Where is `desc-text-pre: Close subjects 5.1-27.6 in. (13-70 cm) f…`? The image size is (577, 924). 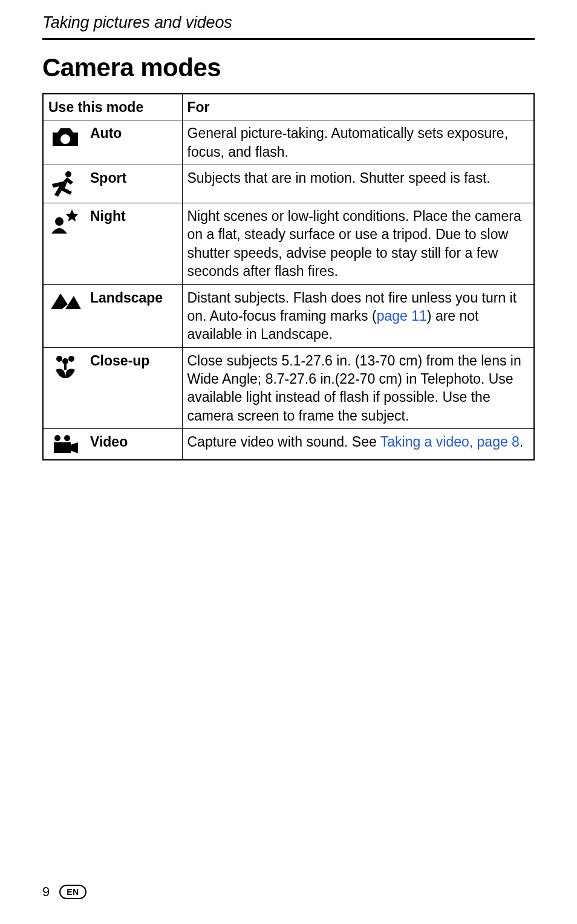 desc-text-pre: Close subjects 5.1-27.6 in. (13-70 cm) f… is located at coordinates (354, 388).